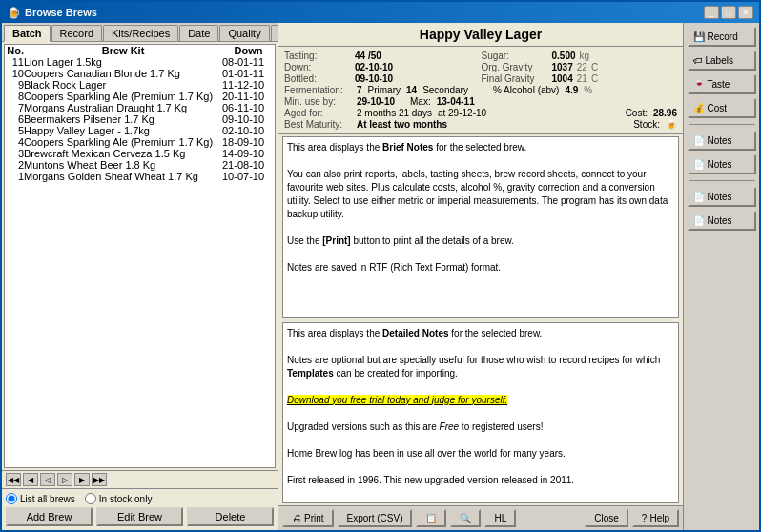 The image size is (761, 532). Describe the element at coordinates (48, 480) in the screenshot. I see `nav-prev-small-button: ◁` at that location.